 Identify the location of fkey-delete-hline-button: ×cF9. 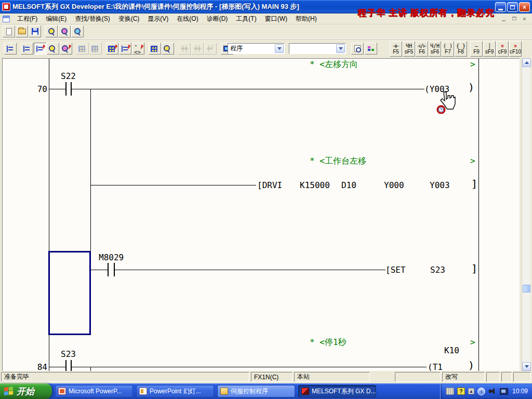
(502, 49).